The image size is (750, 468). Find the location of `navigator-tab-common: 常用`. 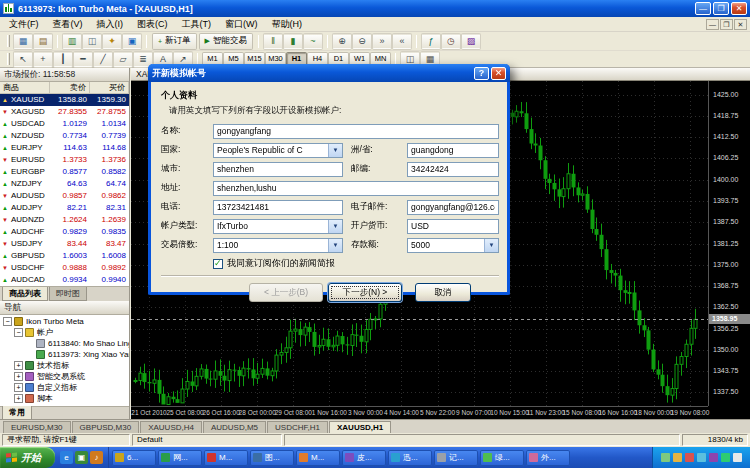

navigator-tab-common: 常用 is located at coordinates (17, 413).